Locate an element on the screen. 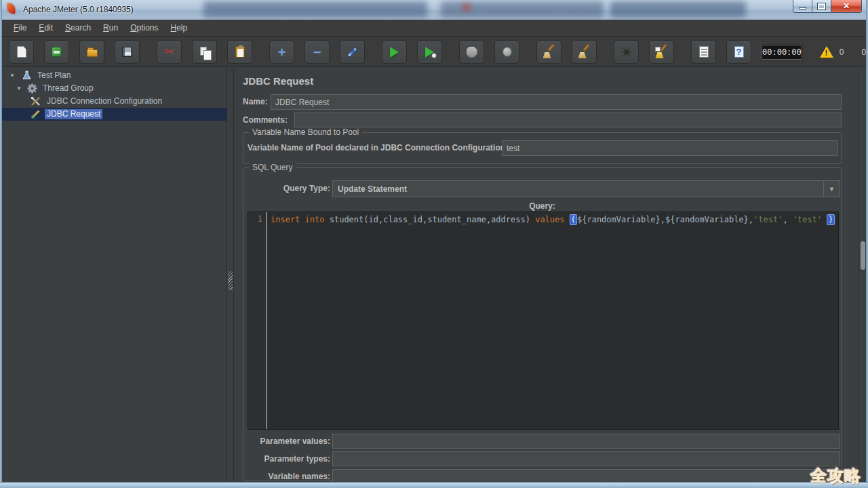  tree-item-thread-group: ▼ Thread Group is located at coordinates (114, 88).